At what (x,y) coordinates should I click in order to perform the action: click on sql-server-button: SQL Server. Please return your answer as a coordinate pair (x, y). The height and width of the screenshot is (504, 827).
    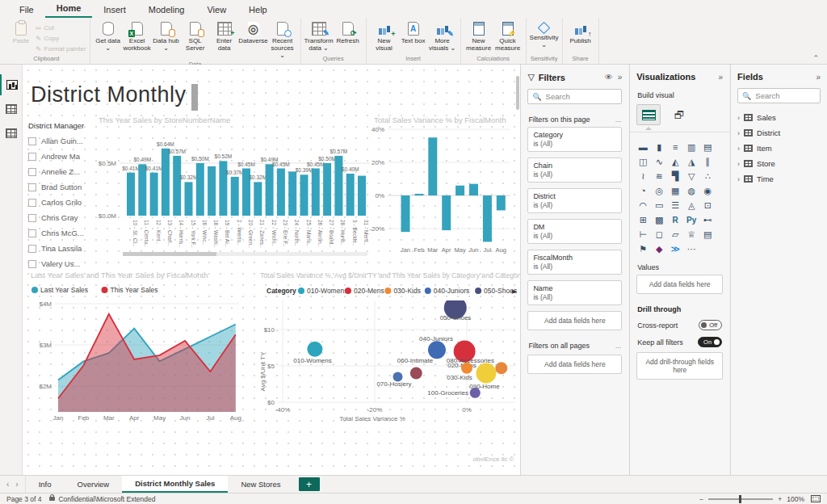
    Looking at the image, I should click on (195, 36).